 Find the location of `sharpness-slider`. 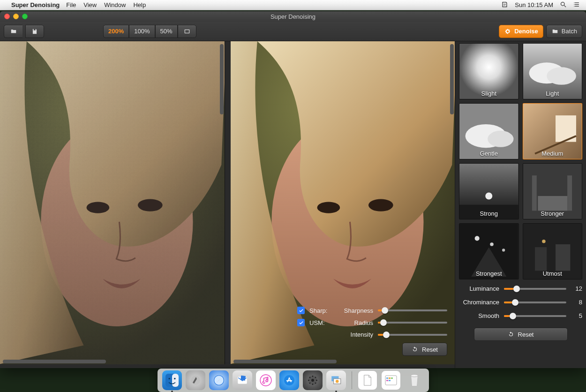

sharpness-slider is located at coordinates (413, 310).